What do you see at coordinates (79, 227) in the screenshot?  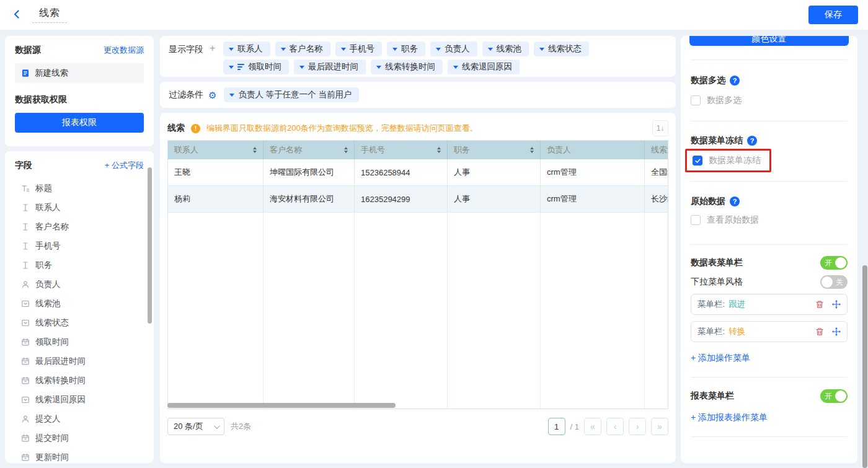 I see `field-item-customer-name: 客户名称` at bounding box center [79, 227].